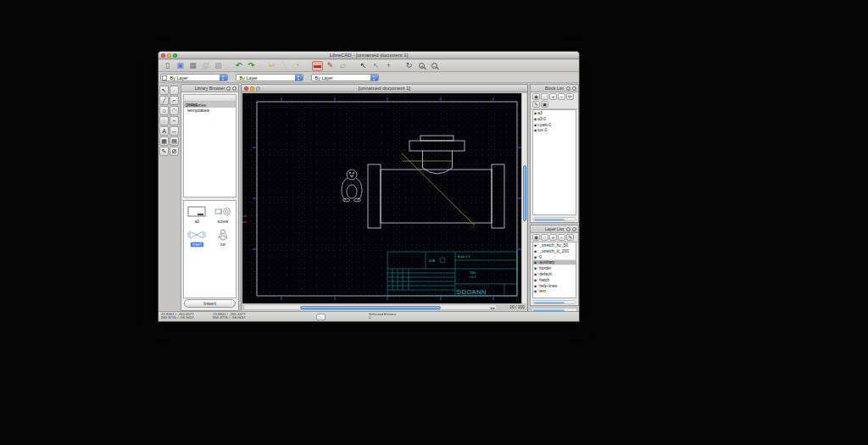 This screenshot has width=868, height=445. What do you see at coordinates (493, 308) in the screenshot?
I see `scrollbar-arrows-icon: ◂▸` at bounding box center [493, 308].